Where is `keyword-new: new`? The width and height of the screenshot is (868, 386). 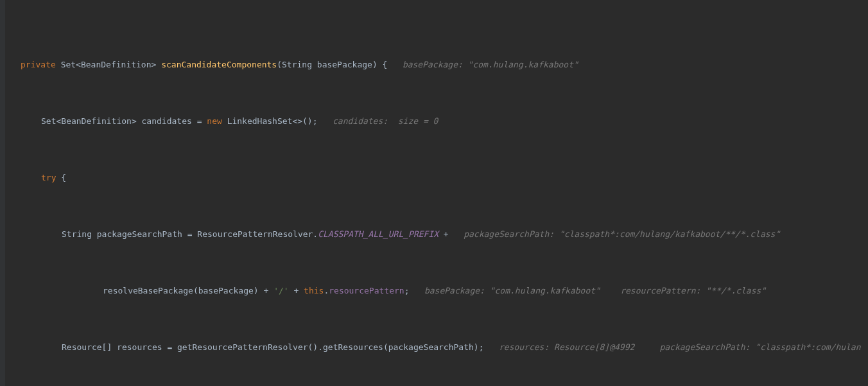 keyword-new: new is located at coordinates (214, 121).